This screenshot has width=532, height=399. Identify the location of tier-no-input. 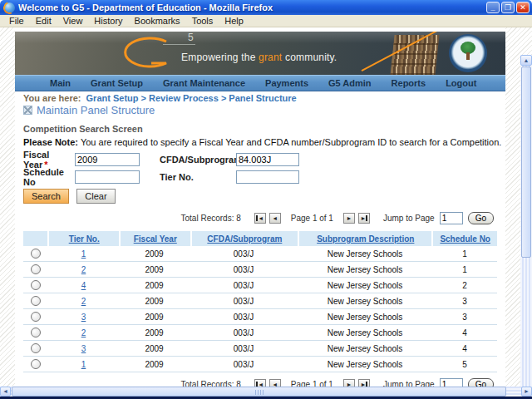
(268, 177).